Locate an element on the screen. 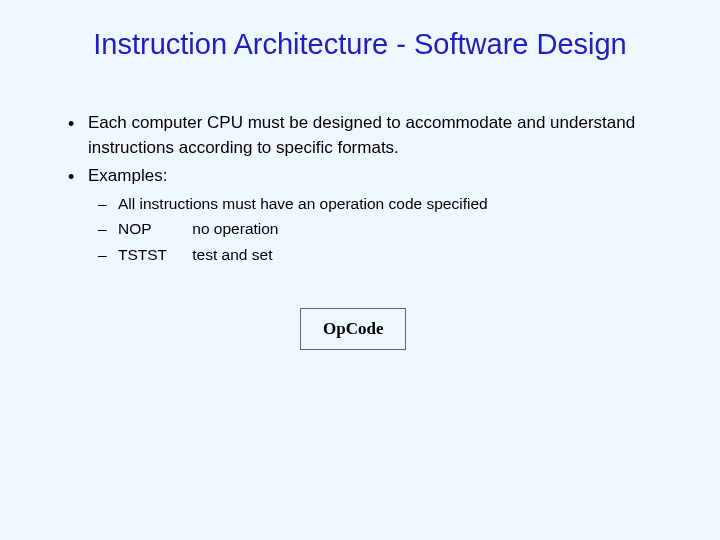 The width and height of the screenshot is (720, 540). sub-bullet-list: All instructions must have an operation … is located at coordinates (389, 230).